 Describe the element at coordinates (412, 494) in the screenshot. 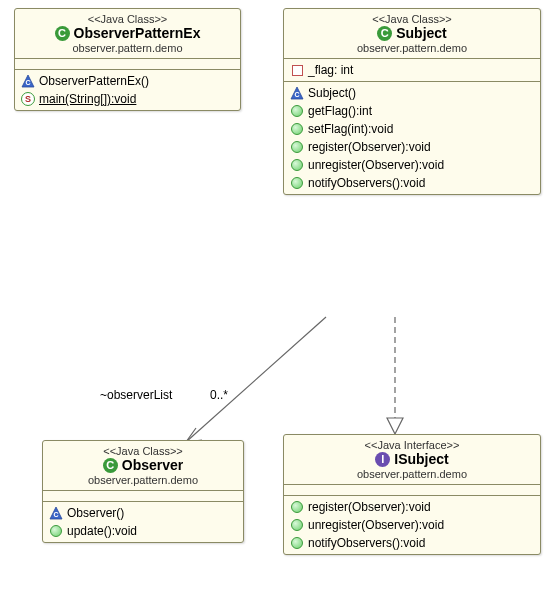

I see `interface-isubject: <<Java Interface>> I ISubject observer.p…` at that location.